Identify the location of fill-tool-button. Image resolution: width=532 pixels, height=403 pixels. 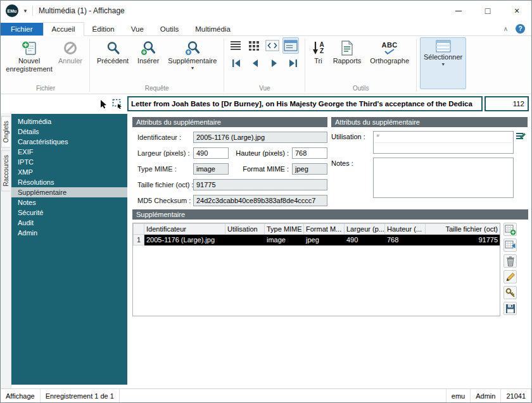
(510, 292).